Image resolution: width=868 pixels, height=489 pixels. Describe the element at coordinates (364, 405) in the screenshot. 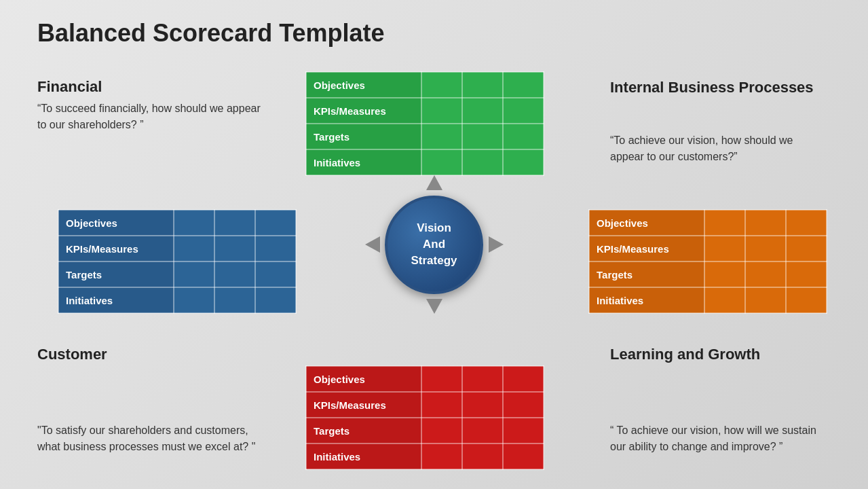

I see `learning-row-kpis: KPIs/Measures` at that location.